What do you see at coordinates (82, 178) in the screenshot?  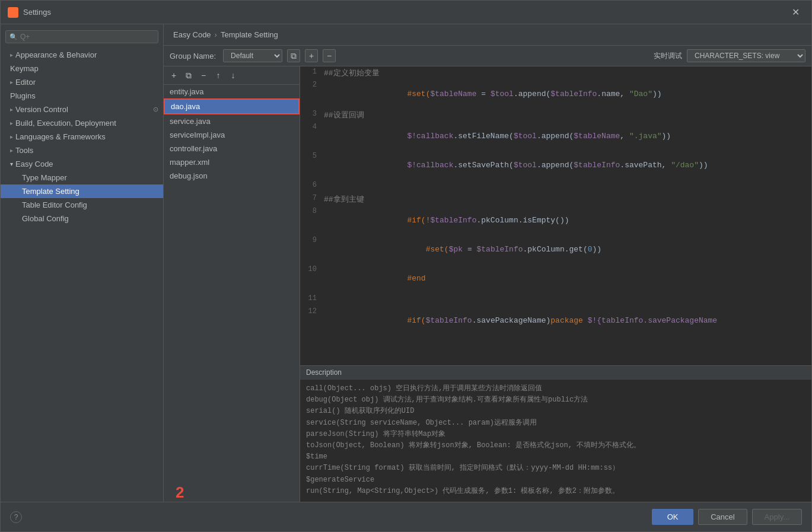 I see `sidebar-subitem-type-mapper: Type Mapper` at bounding box center [82, 178].